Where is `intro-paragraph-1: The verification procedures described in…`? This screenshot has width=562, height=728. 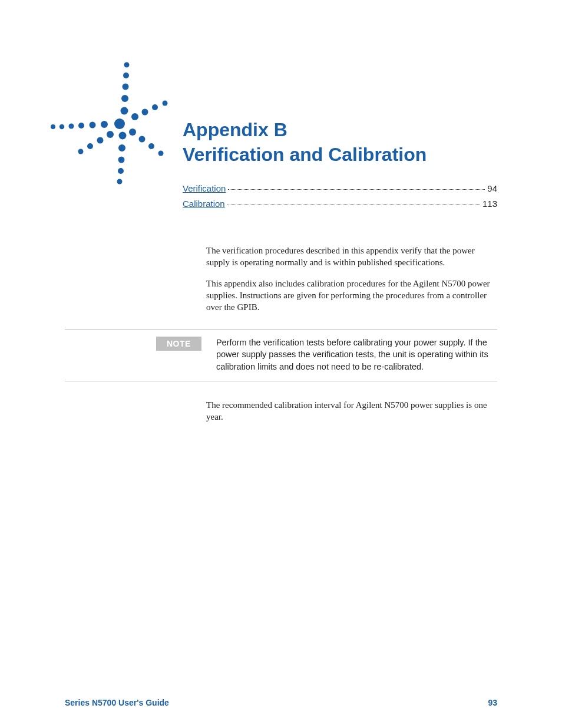 intro-paragraph-1: The verification procedures described in… is located at coordinates (352, 257).